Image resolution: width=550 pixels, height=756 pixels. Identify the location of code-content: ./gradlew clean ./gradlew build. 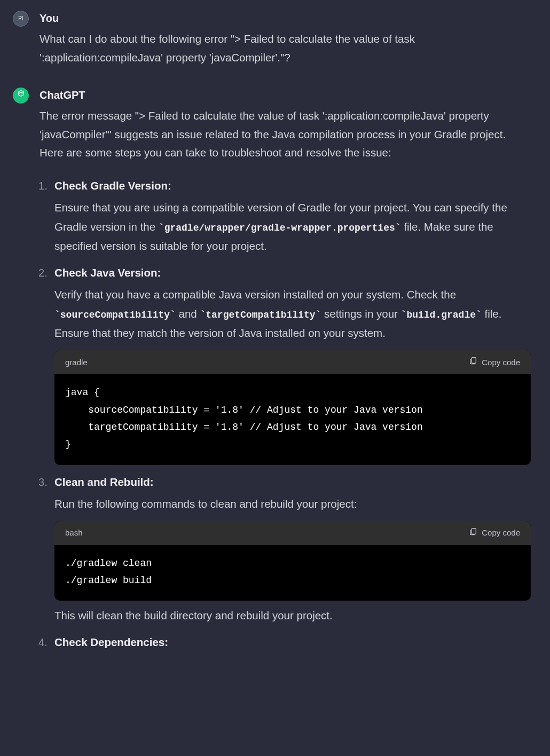
(293, 573).